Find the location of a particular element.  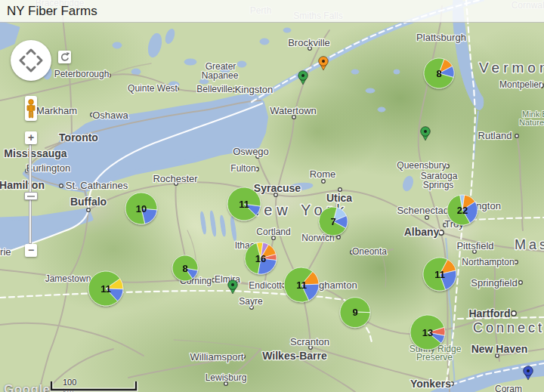

cluster-marker: 16 is located at coordinates (261, 258).